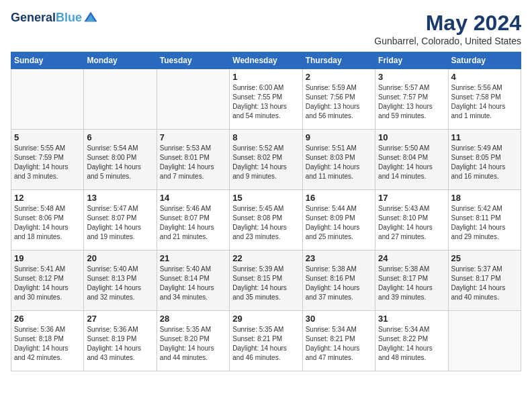  Describe the element at coordinates (412, 220) in the screenshot. I see `calendar-cell: 17Sunrise: 5:43 AMSunset: 8:10 PMDayligh…` at that location.